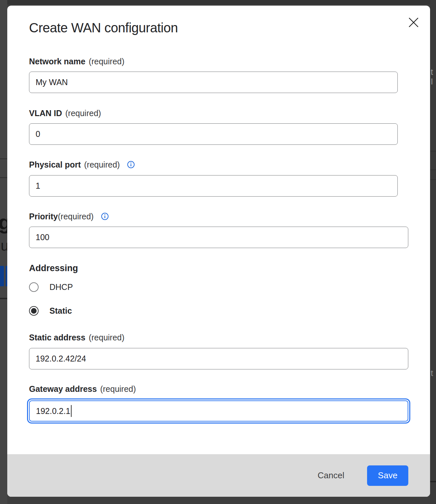 This screenshot has height=504, width=436. Describe the element at coordinates (433, 252) in the screenshot. I see `dimmed-page-right-edge: t I t` at that location.